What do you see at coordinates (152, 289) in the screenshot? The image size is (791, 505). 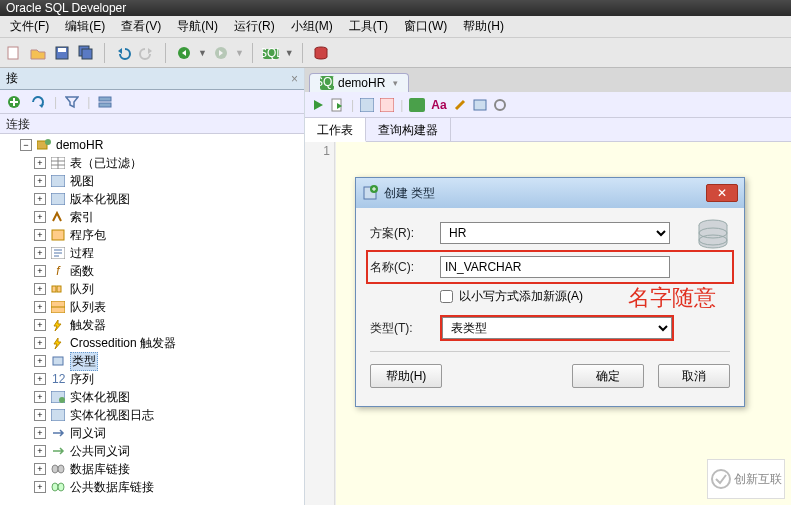 I see `tree-node-queues: +队列` at bounding box center [152, 289].